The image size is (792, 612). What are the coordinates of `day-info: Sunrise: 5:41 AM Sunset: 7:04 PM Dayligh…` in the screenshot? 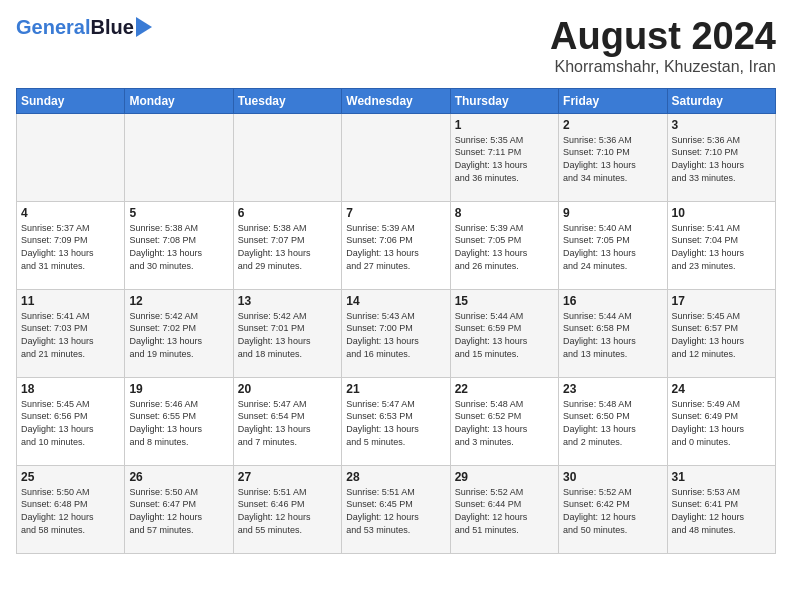 It's located at (708, 247).